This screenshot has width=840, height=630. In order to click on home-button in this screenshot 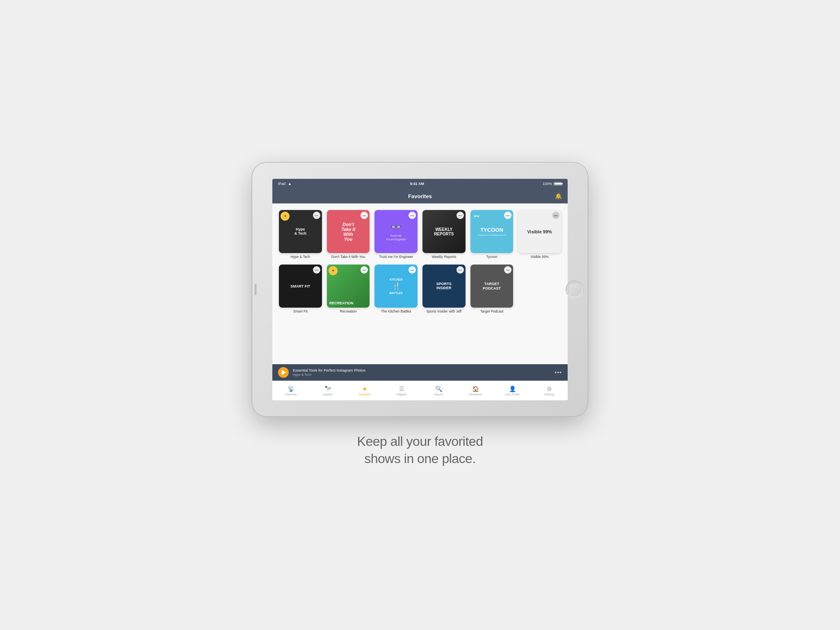, I will do `click(575, 290)`.